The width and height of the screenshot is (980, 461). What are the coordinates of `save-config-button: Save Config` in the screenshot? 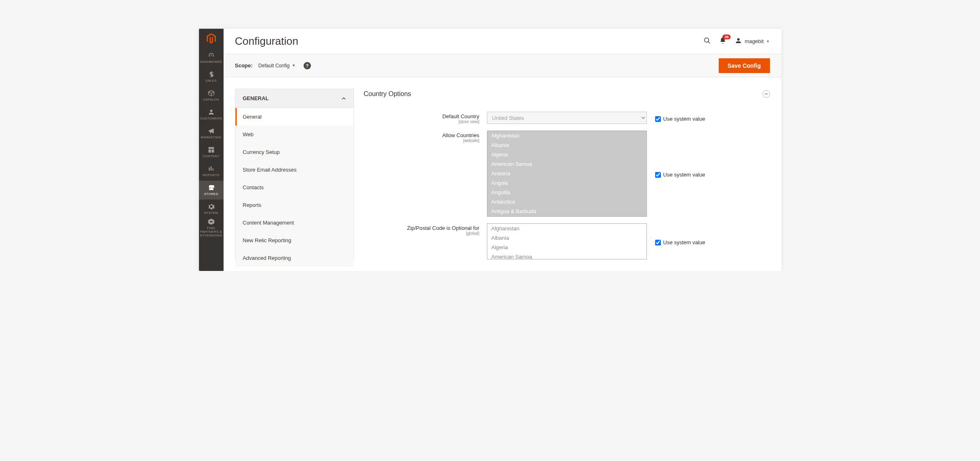 It's located at (744, 66).